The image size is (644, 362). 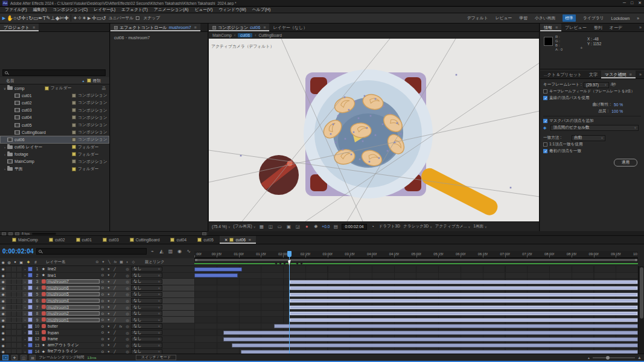 What do you see at coordinates (104, 10) in the screenshot?
I see `menu-item-3: レイヤー(L)` at bounding box center [104, 10].